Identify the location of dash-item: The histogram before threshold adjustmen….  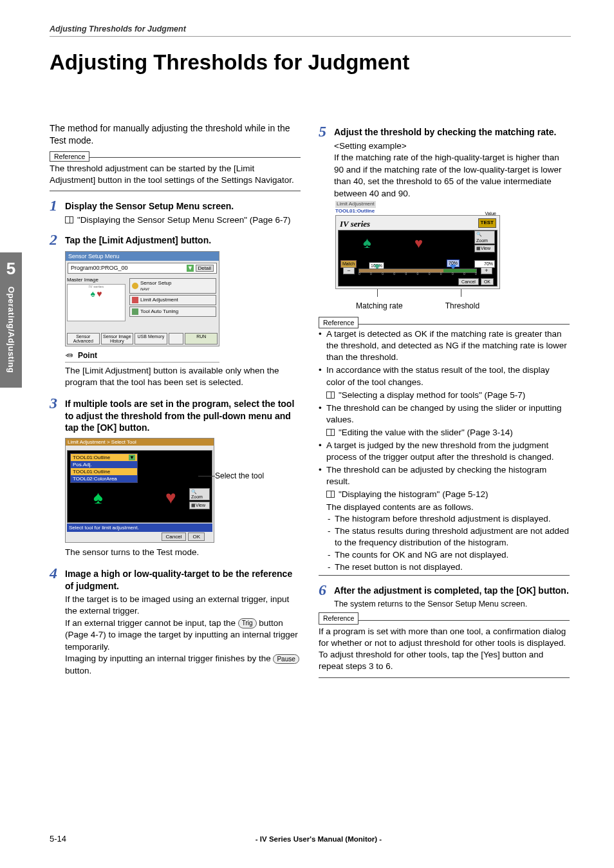
(448, 519).